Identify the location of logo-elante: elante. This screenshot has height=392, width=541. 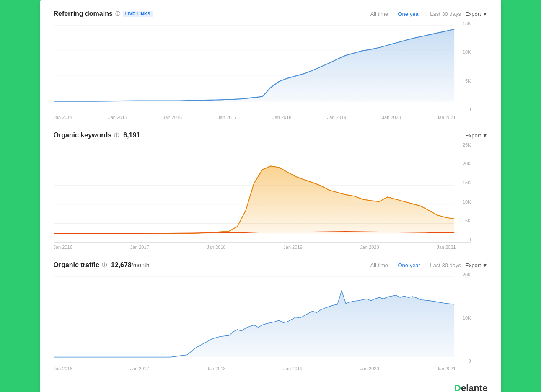
(474, 387).